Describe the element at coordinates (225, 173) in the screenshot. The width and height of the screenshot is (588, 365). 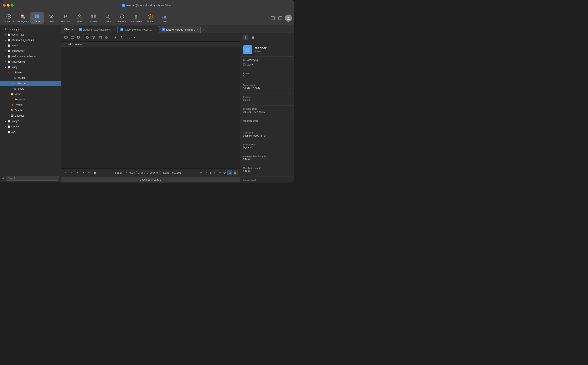
I see `settings-btn: ⚙` at that location.